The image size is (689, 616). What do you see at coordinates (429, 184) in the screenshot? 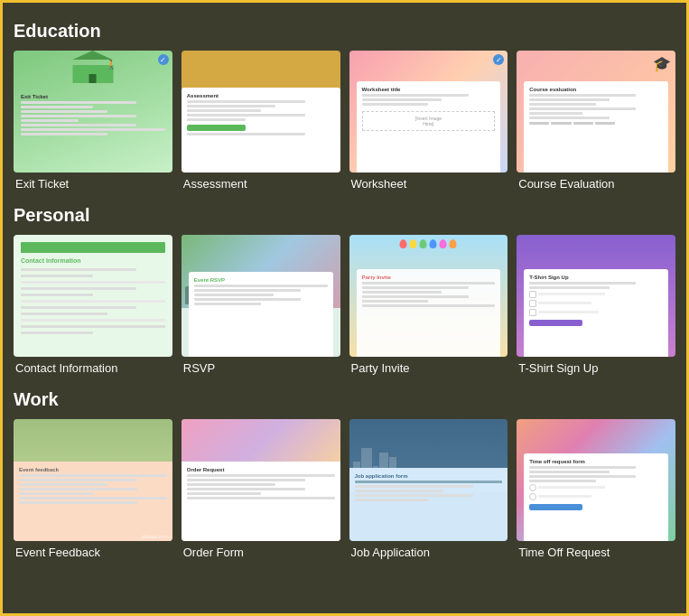
I see `card-label-worksheet: Worksheet` at bounding box center [429, 184].